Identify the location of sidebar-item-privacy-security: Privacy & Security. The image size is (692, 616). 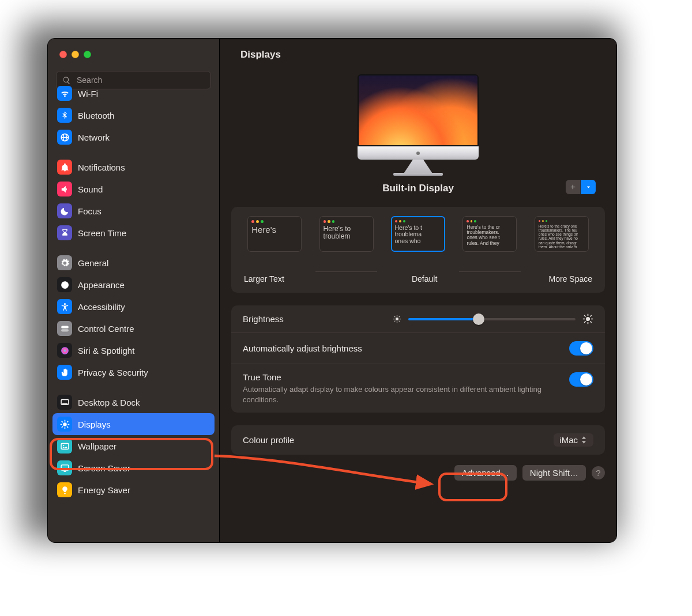
(134, 372).